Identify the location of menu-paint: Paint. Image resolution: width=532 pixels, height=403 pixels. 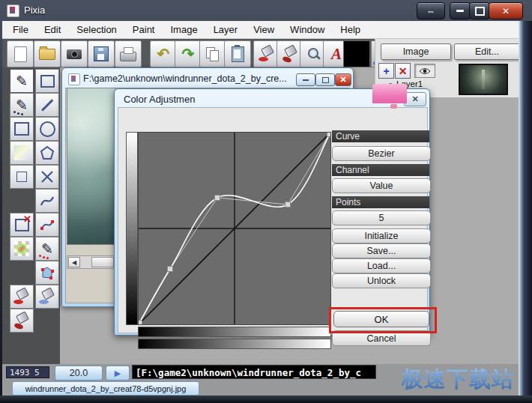
(144, 30).